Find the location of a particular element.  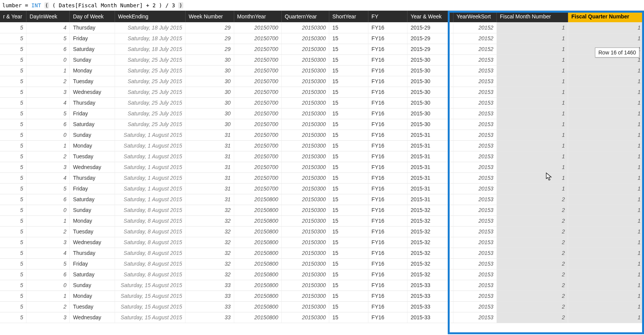

table-row: 55FridaySaturday, 8 August 2015322015080… is located at coordinates (322, 264).